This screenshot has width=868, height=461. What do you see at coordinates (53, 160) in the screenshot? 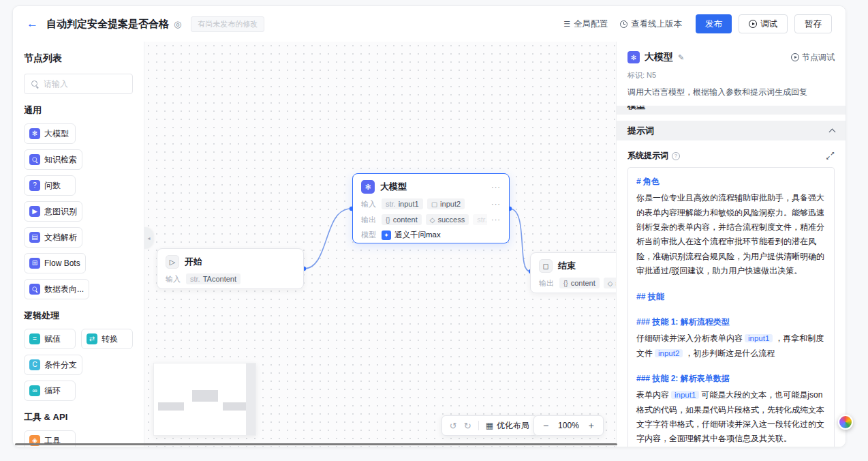
I see `sidebar-node-item: 知识检索` at bounding box center [53, 160].